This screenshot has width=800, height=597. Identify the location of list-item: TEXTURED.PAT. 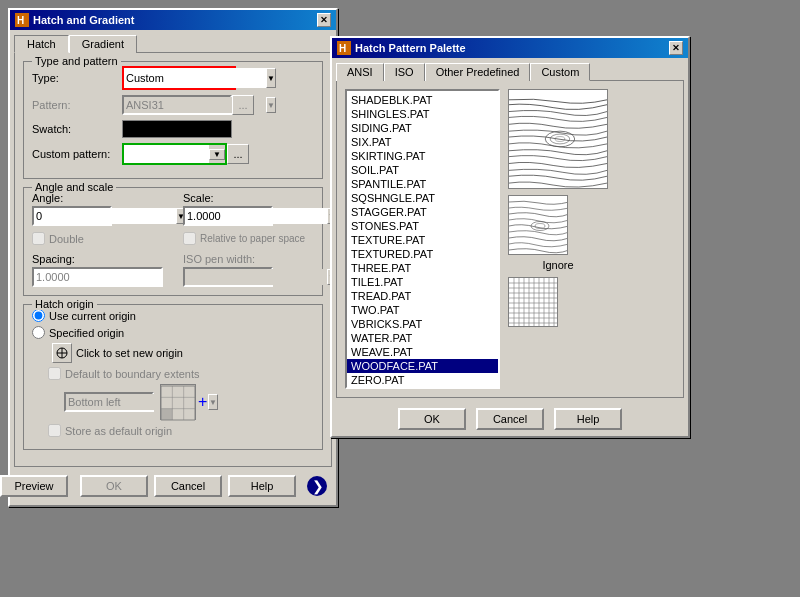
(422, 254).